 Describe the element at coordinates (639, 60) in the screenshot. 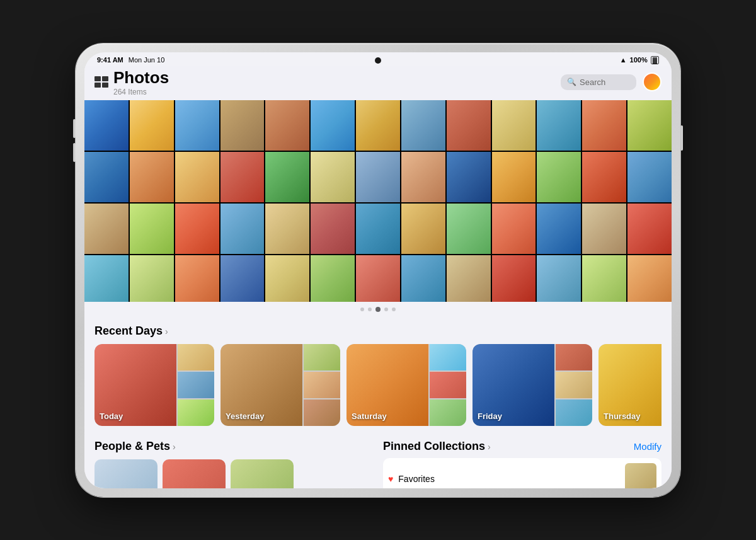

I see `battery-percent: 100%` at that location.